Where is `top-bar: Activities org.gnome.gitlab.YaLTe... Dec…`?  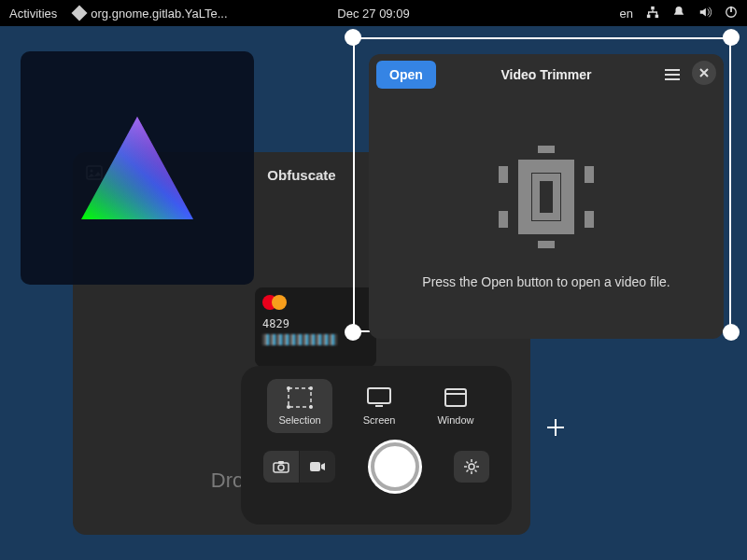 top-bar: Activities org.gnome.gitlab.YaLTe... Dec… is located at coordinates (374, 13).